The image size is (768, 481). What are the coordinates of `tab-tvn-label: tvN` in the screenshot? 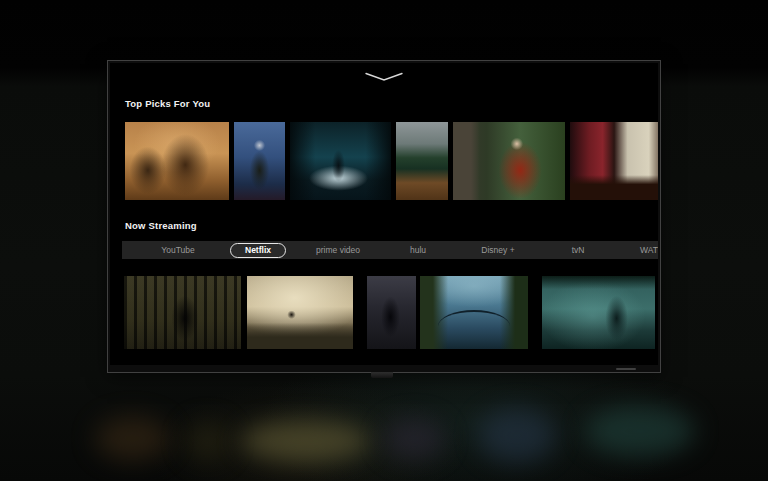 It's located at (578, 250).